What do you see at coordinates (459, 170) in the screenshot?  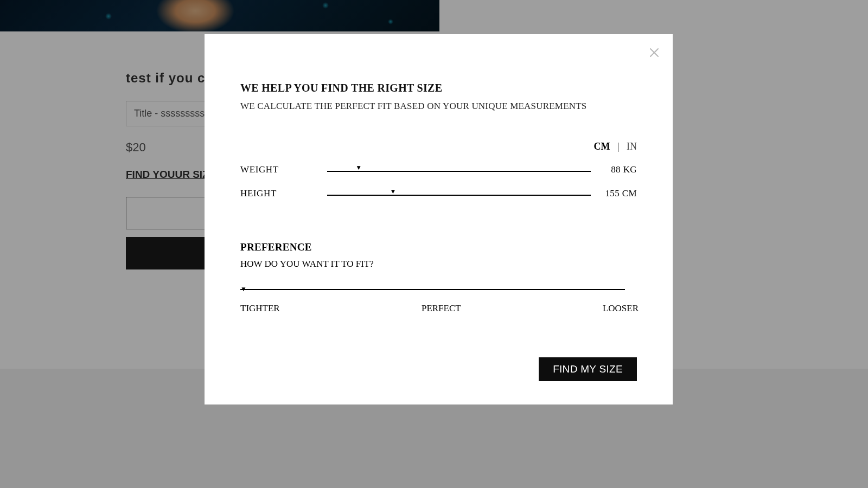 I see `weight-slider: ▼` at bounding box center [459, 170].